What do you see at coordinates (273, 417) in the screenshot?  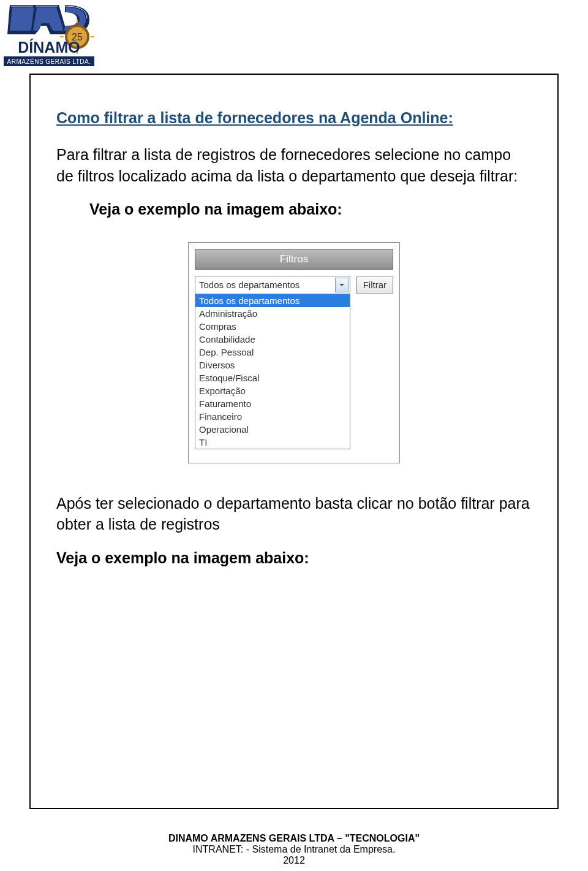 I see `department-option: Financeiro` at bounding box center [273, 417].